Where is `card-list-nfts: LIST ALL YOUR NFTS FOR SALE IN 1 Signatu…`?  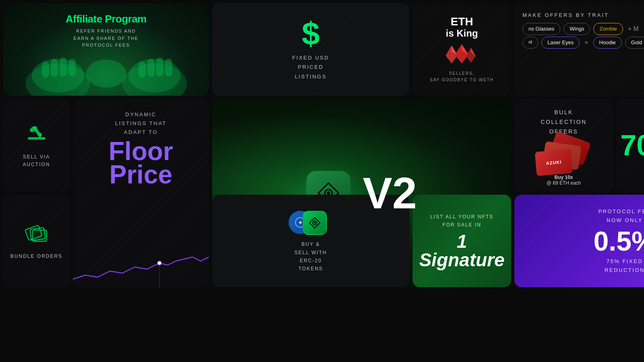
card-list-nfts: LIST ALL YOUR NFTS FOR SALE IN 1 Signatu… is located at coordinates (462, 241).